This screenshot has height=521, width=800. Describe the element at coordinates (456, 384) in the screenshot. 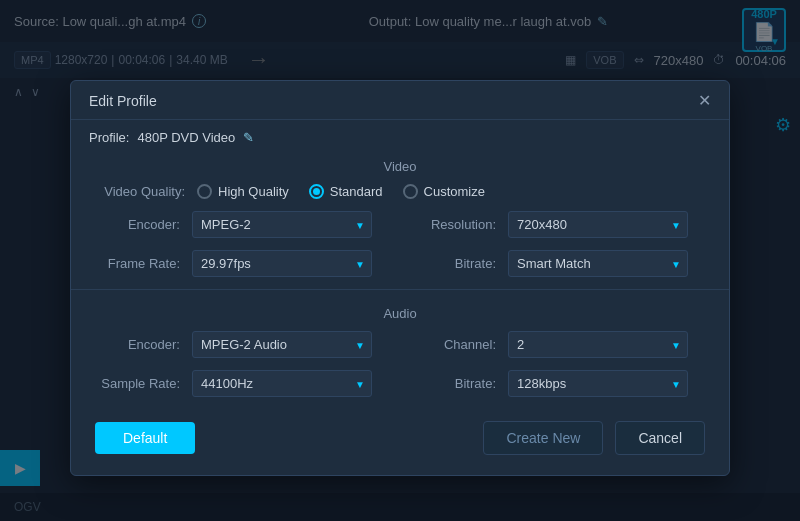

I see `audio-bitrate-label: Bitrate:` at that location.